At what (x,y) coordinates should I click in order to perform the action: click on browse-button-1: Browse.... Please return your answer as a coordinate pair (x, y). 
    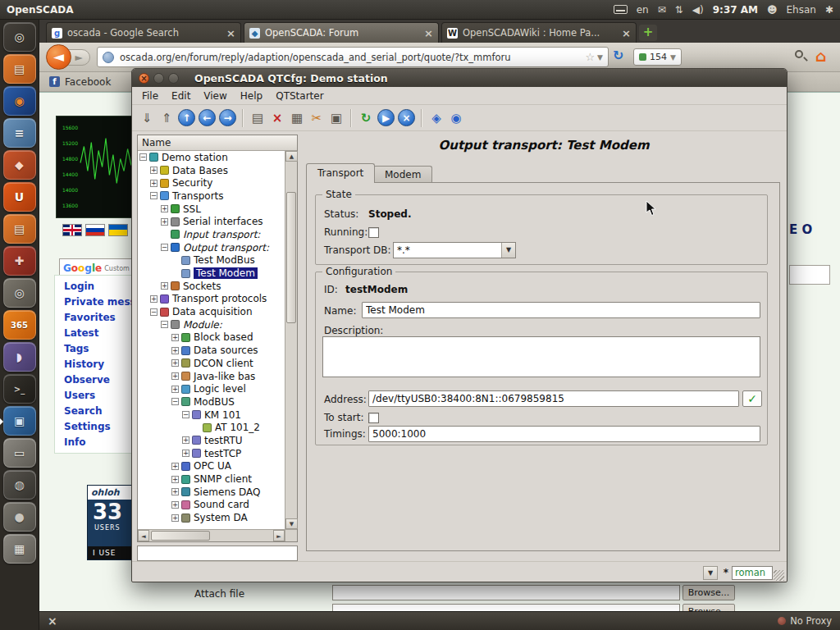
    Looking at the image, I should click on (709, 592).